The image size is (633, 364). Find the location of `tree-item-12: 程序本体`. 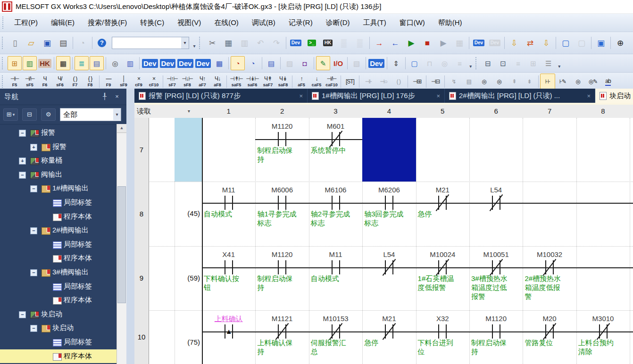

tree-item-12: 程序本体 is located at coordinates (58, 300).